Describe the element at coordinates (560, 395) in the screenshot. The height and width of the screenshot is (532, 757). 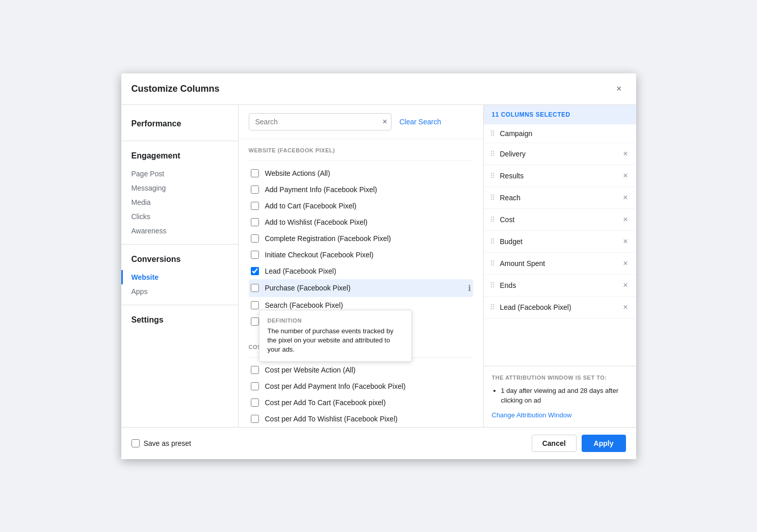
I see `attribution-list: 1 day after viewing ad and 28 days after…` at that location.